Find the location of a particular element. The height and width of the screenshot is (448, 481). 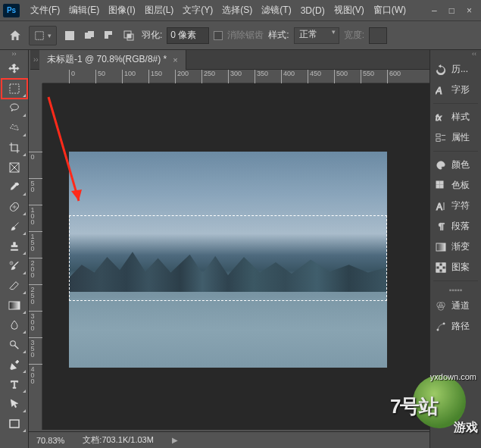

swatches-icon is located at coordinates (441, 186).